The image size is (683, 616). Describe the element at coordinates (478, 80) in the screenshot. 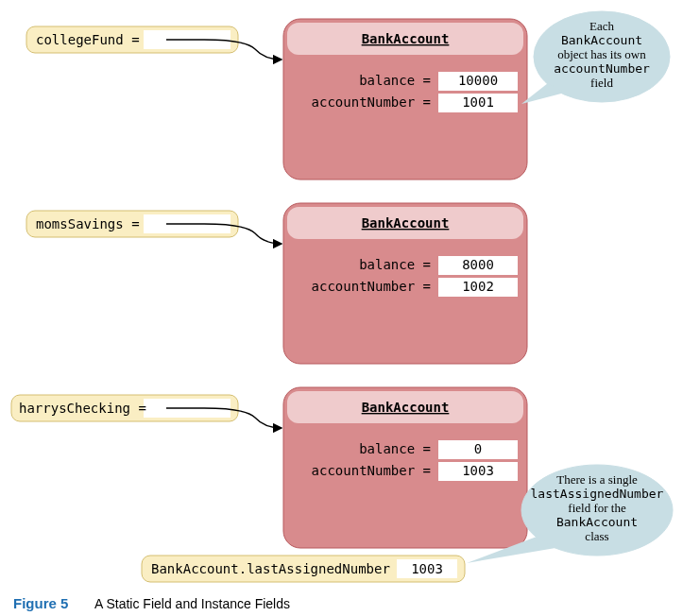

I see `balance-value: 10000` at that location.